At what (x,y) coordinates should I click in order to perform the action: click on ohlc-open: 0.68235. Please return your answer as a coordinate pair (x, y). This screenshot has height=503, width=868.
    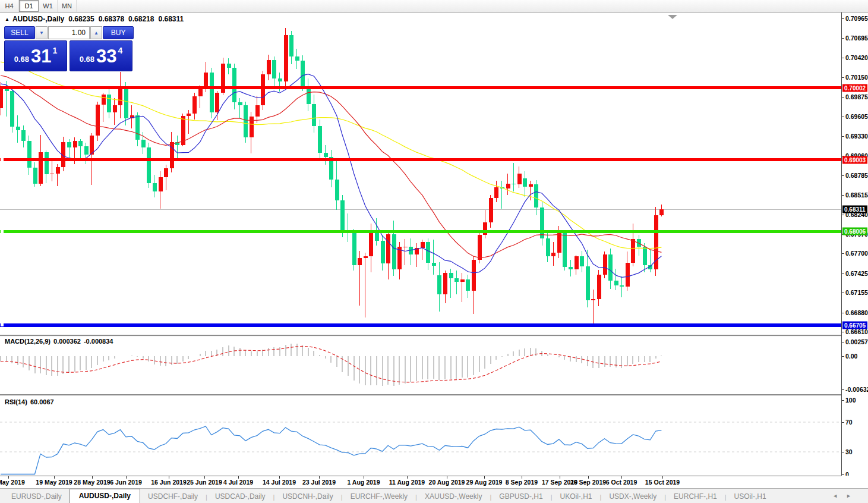
    Looking at the image, I should click on (81, 19).